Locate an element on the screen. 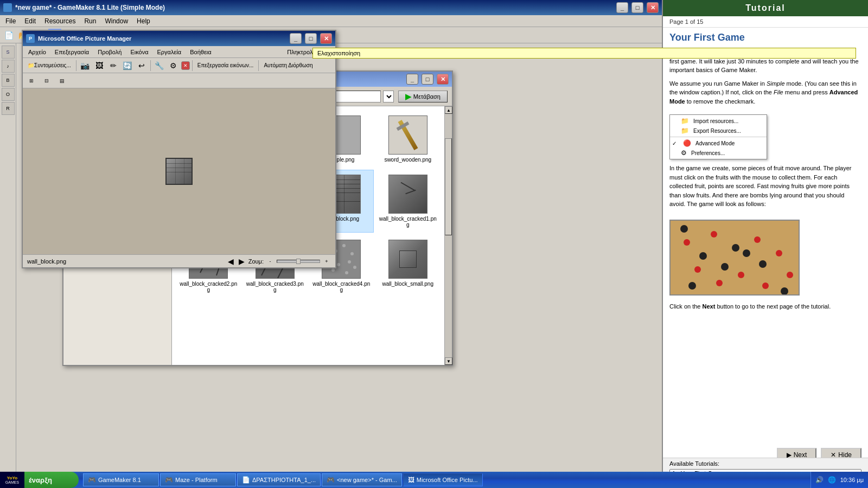 The height and width of the screenshot is (488, 868). tutorial-page-info: Page 1 of 15 is located at coordinates (765, 22).